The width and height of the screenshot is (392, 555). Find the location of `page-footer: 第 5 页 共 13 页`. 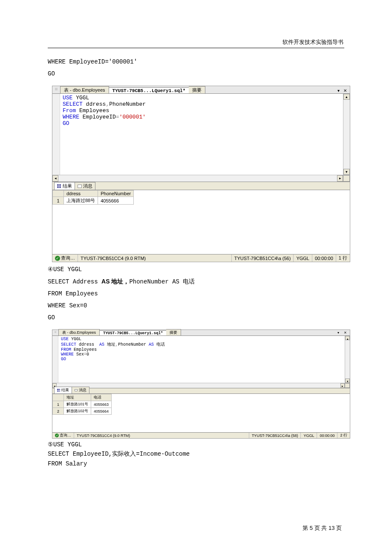

page-footer: 第 5 页 共 13 页 is located at coordinates (322, 528).